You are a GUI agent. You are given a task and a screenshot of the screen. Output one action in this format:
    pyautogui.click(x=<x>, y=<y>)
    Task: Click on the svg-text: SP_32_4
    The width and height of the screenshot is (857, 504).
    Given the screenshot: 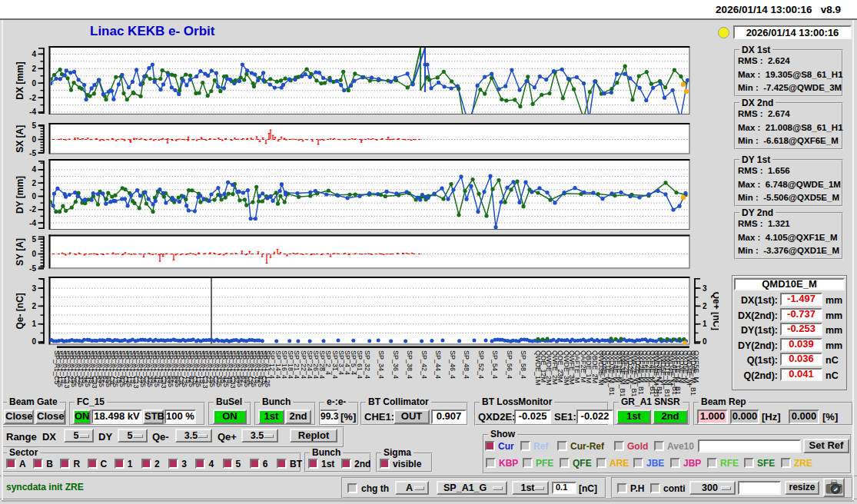 What is the action you would take?
    pyautogui.click(x=367, y=364)
    